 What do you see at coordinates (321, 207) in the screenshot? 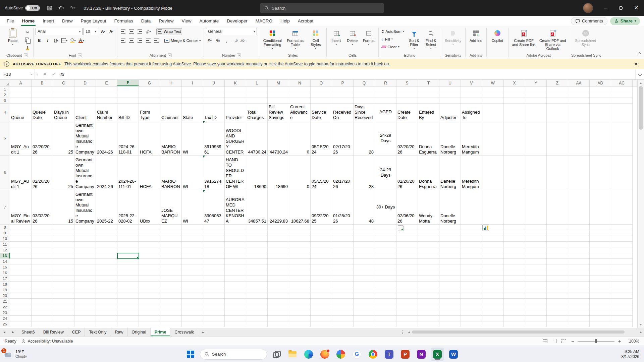
I see `cell-o7: 09/22/2025` at bounding box center [321, 207].